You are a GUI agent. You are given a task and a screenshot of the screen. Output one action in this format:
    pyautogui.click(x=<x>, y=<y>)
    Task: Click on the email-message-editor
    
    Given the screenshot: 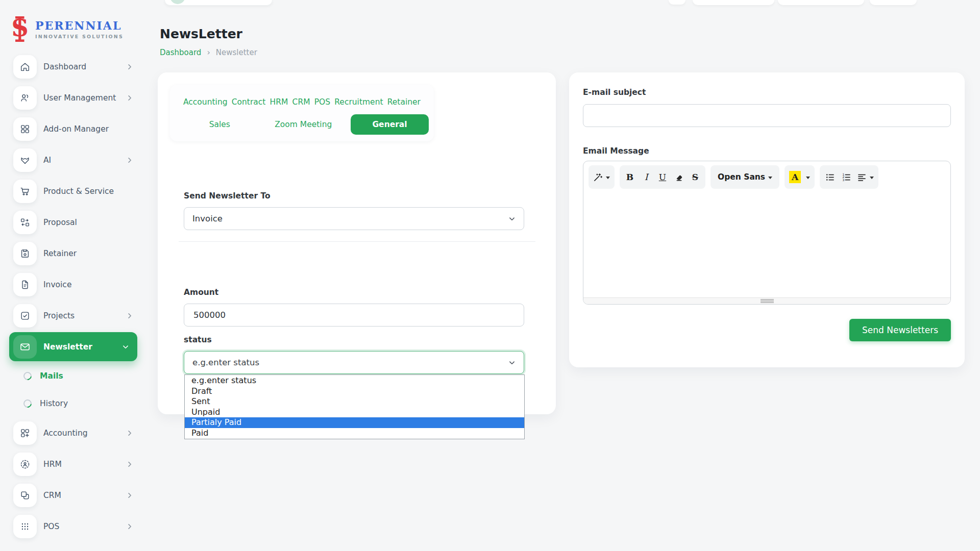 What is the action you would take?
    pyautogui.click(x=767, y=245)
    